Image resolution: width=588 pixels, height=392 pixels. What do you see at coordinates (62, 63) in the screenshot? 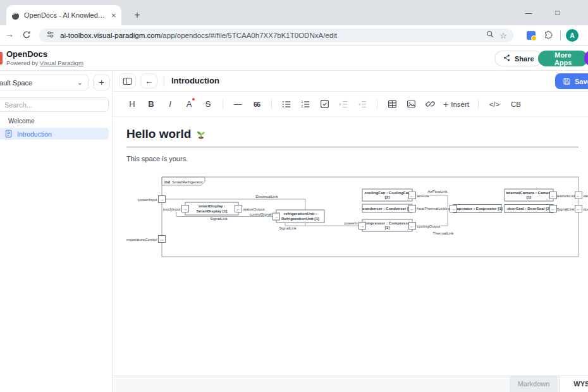
I see `visual-paradigm-link: Visual Paradigm` at bounding box center [62, 63].